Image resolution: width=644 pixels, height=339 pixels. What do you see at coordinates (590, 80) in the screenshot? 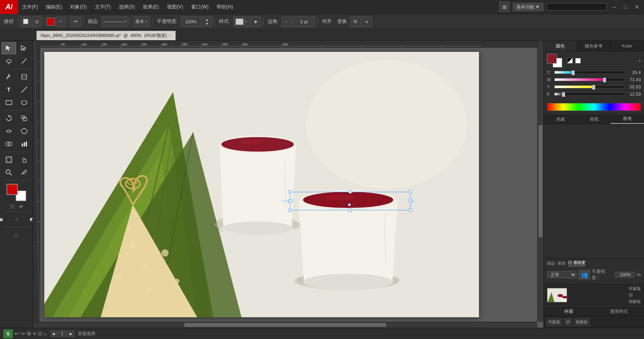
I see `m-slider` at bounding box center [590, 80].